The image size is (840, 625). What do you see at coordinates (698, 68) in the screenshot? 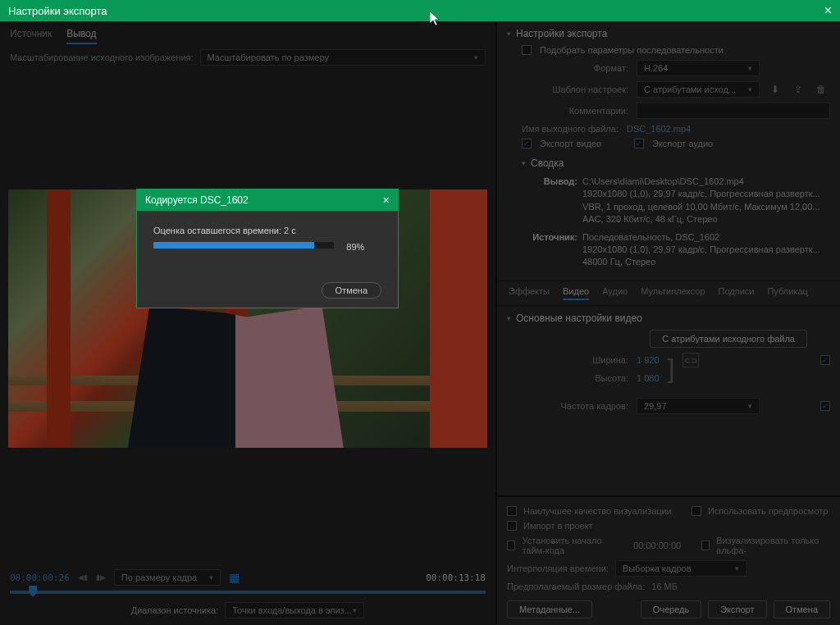
I see `format-select: H.264` at bounding box center [698, 68].